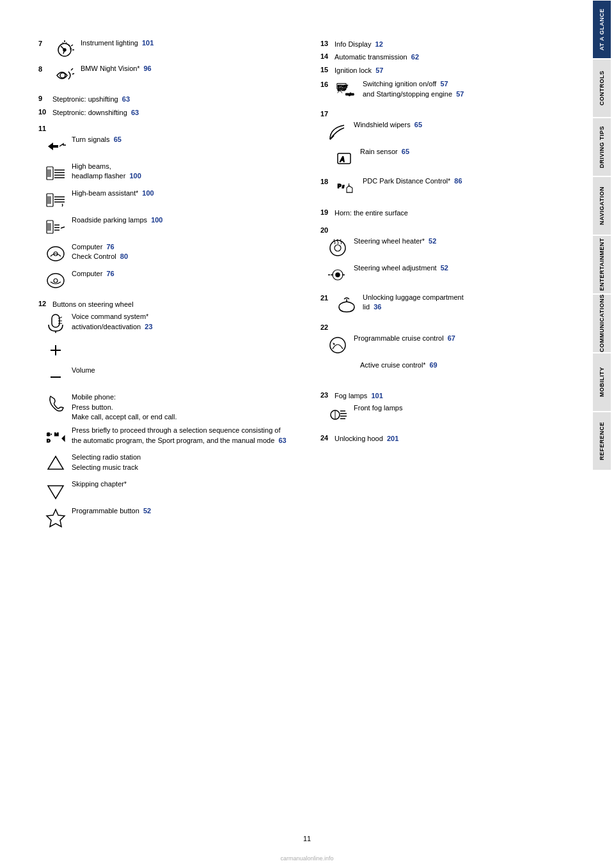  What do you see at coordinates (124, 407) in the screenshot?
I see `entry-text-phone: Mobile phone: Press button. Make call, a…` at bounding box center [124, 407].